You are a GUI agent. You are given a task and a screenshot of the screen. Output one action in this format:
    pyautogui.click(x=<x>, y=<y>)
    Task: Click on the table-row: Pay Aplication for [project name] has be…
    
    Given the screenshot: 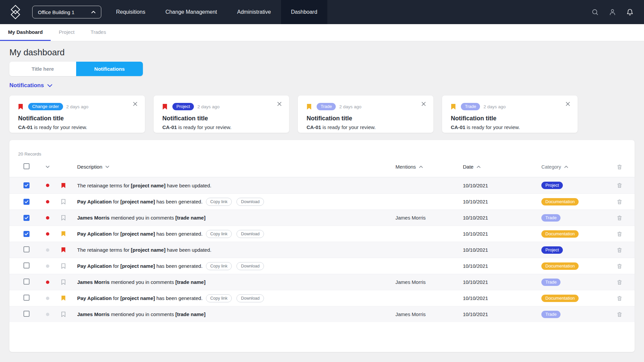 What is the action you would take?
    pyautogui.click(x=322, y=298)
    